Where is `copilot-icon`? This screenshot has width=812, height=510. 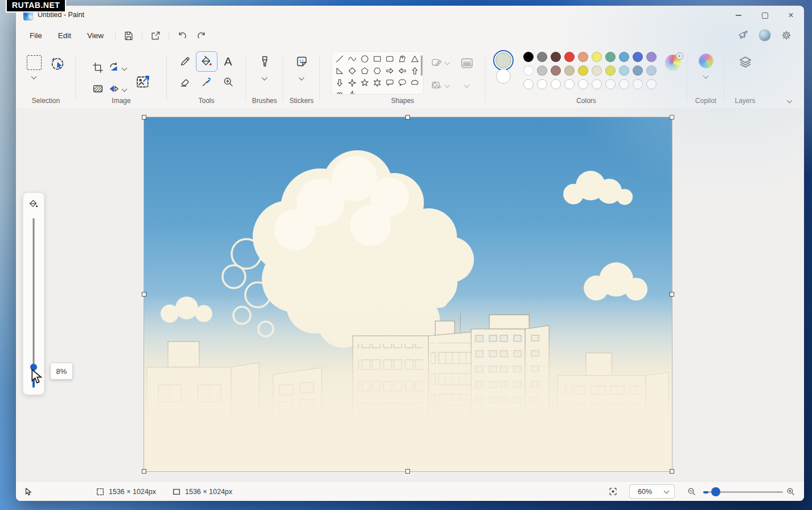 copilot-icon is located at coordinates (706, 61).